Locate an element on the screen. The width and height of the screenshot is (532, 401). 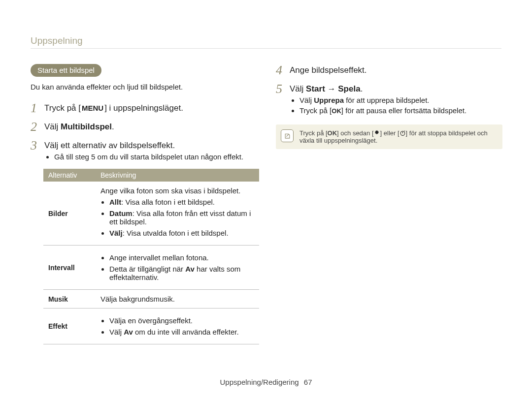
text: för att upprepa bildspelet. is located at coordinates (386, 100).